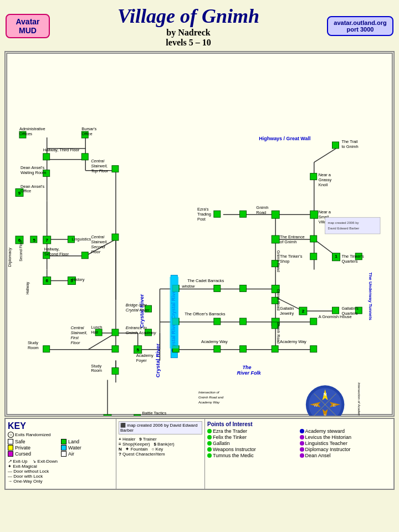 This screenshot has width=399, height=532. What do you see at coordinates (47, 280) in the screenshot?
I see `svg-text: 6` at bounding box center [47, 280].